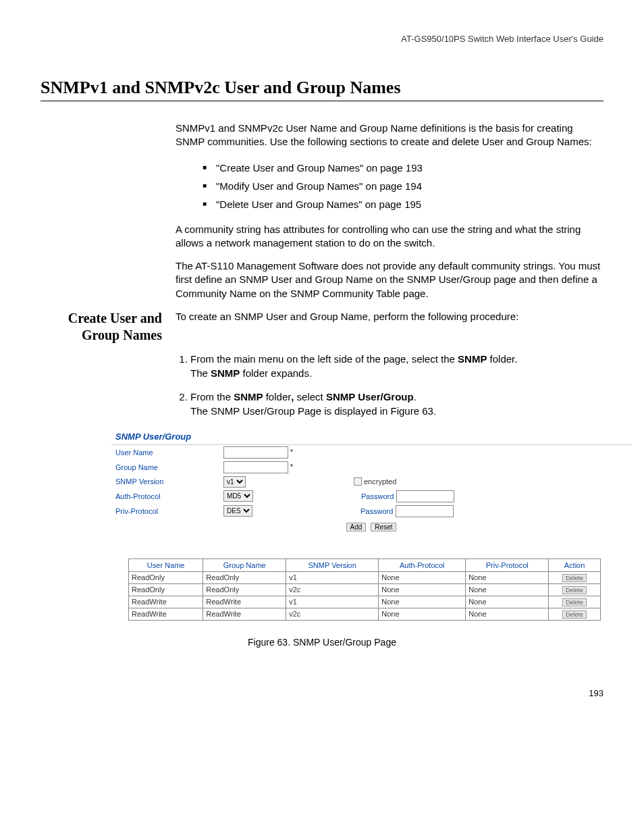 The height and width of the screenshot is (834, 644). Describe the element at coordinates (390, 327) in the screenshot. I see `subsection-intro: To create an SNMP User and Group Name, p…` at that location.